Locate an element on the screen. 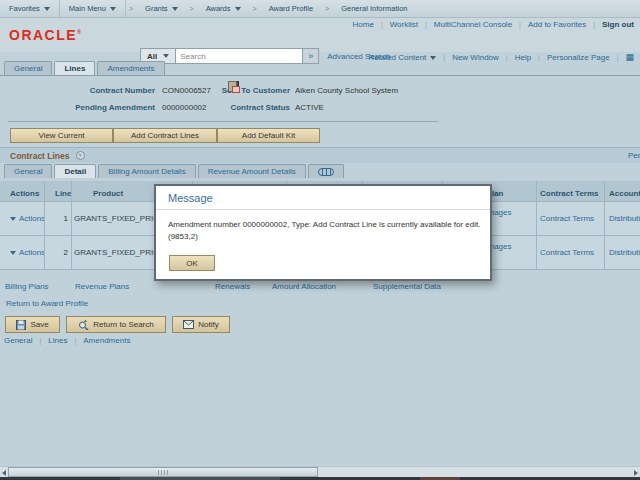 The image size is (640, 480). return-to-award-profile-link: Return to Award Profile is located at coordinates (47, 304).